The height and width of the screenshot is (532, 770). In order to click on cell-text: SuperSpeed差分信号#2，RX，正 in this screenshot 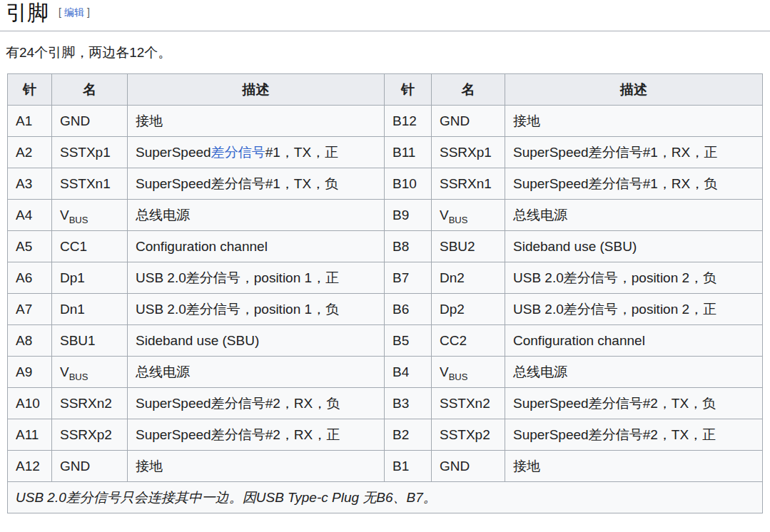, I will do `click(238, 435)`.